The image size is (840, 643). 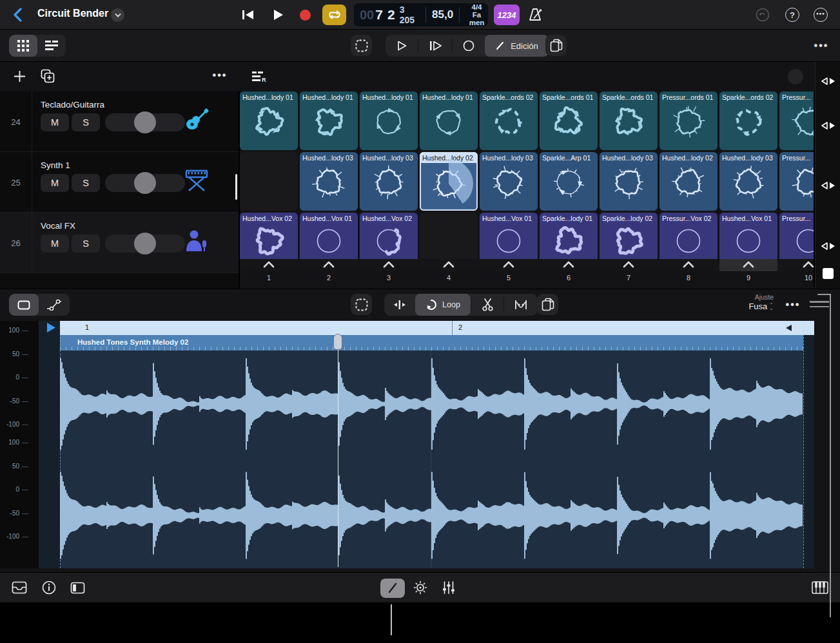 What do you see at coordinates (17, 15) in the screenshot?
I see `back-button` at bounding box center [17, 15].